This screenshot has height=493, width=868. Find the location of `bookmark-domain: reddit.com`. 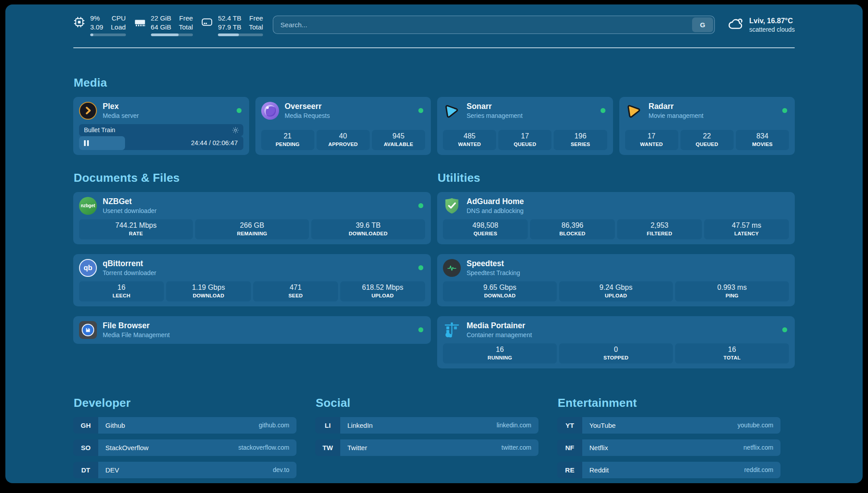

bookmark-domain: reddit.com is located at coordinates (759, 470).